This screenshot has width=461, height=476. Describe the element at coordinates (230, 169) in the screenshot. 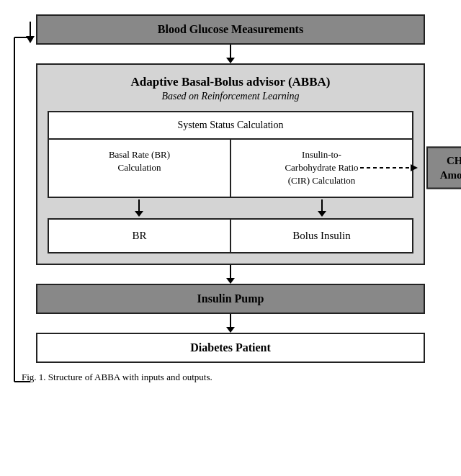

I see `two-col-calc-row: Basal Rate (BR)Calculation Insulin-to-Ca…` at that location.